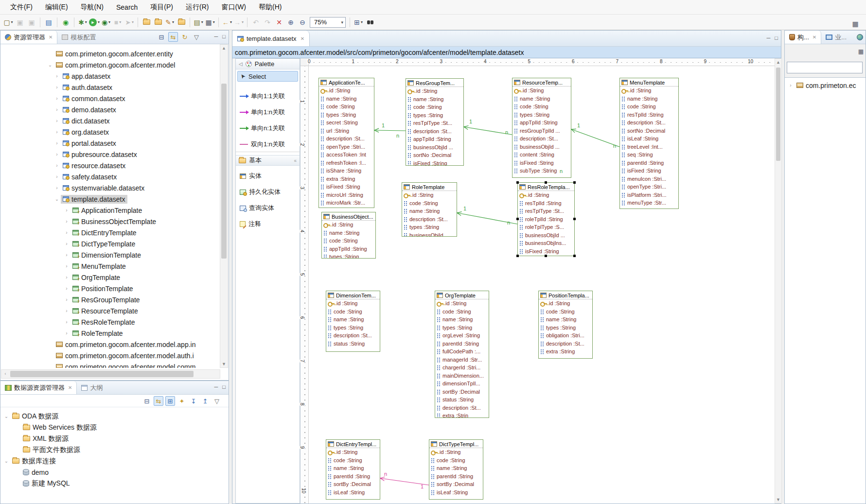 Image resolution: width=866 pixels, height=504 pixels. What do you see at coordinates (114, 461) in the screenshot?
I see `datasource-row--: ⌄数据库连接` at bounding box center [114, 461].